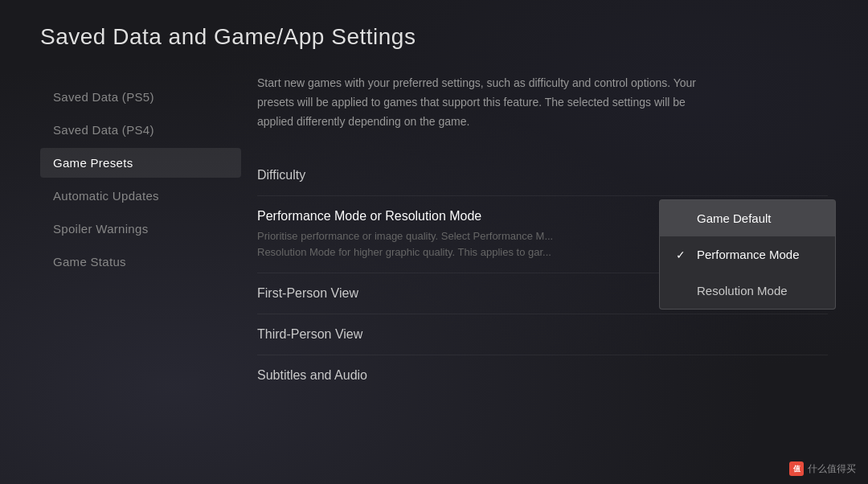 The image size is (868, 484). Describe the element at coordinates (141, 162) in the screenshot. I see `sidebar-item-game-presets: Game Presets` at that location.